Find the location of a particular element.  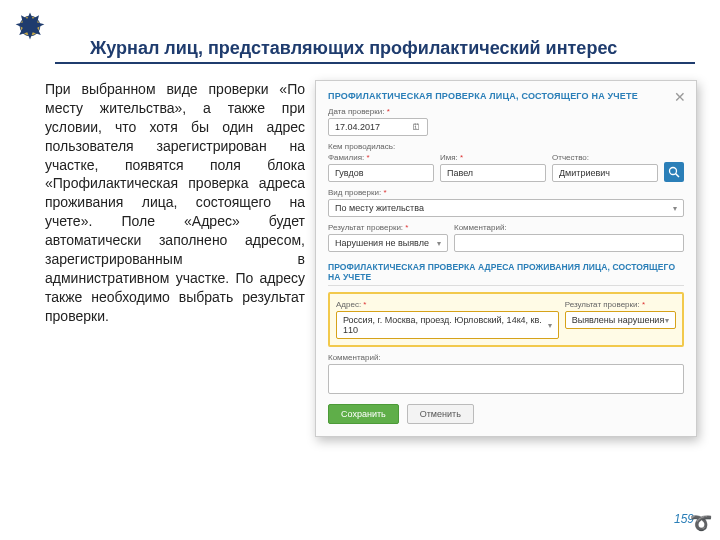

addr-res-label: Результат проверки: is located at coordinates (620, 304).